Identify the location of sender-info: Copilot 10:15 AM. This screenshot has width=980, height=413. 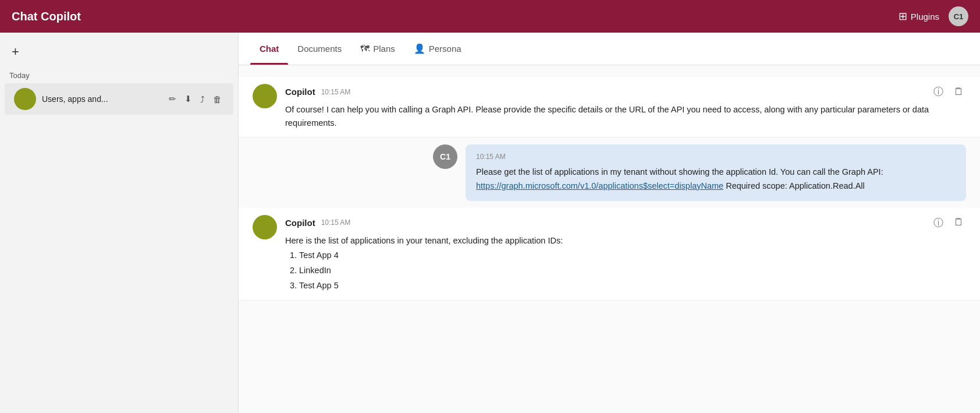
(318, 92).